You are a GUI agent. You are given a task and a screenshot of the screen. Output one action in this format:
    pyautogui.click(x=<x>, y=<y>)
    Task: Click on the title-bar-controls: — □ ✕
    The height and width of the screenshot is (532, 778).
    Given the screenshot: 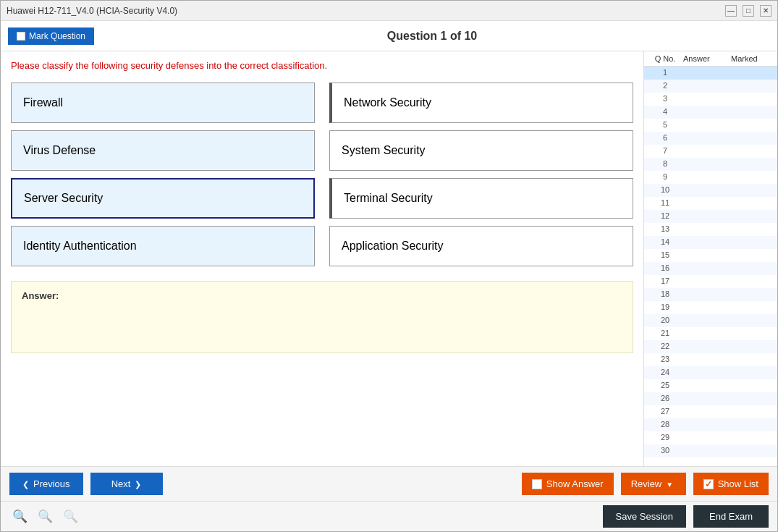 What is the action you would take?
    pyautogui.click(x=748, y=11)
    